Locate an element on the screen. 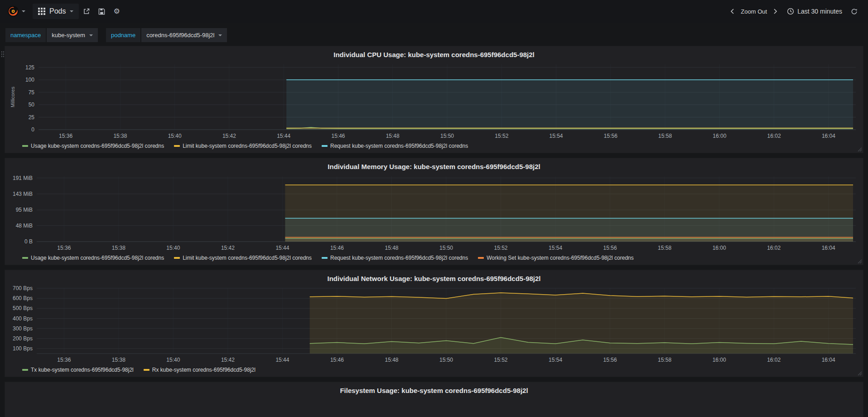 The image size is (868, 417). legend-series-label: Tx kube-system coredns-695f96dcd5-98j2l is located at coordinates (82, 370).